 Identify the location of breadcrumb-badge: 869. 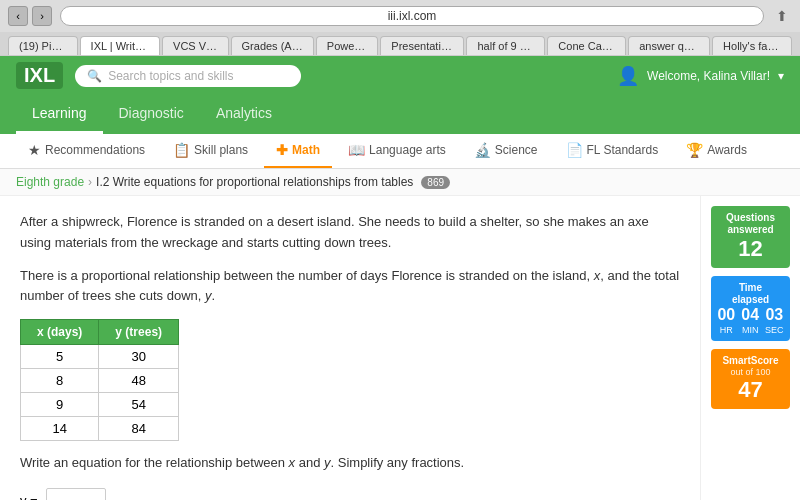
(436, 182).